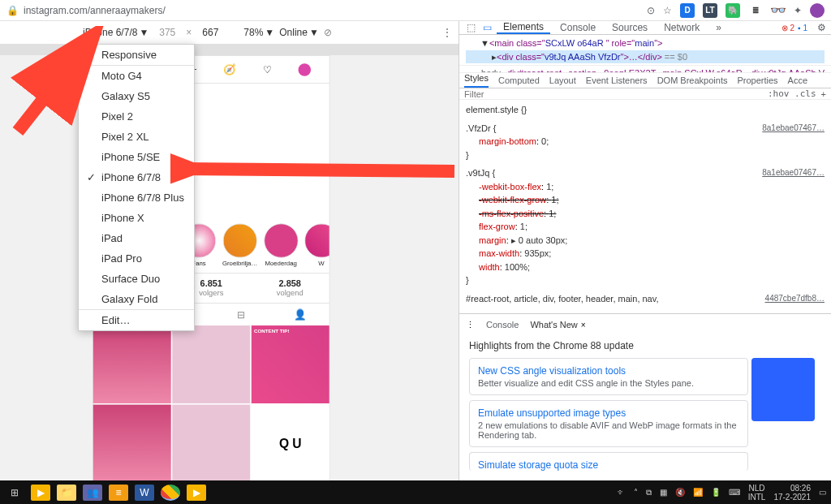 This screenshot has height=504, width=831. I want to click on extension-icon: 🐘, so click(733, 11).